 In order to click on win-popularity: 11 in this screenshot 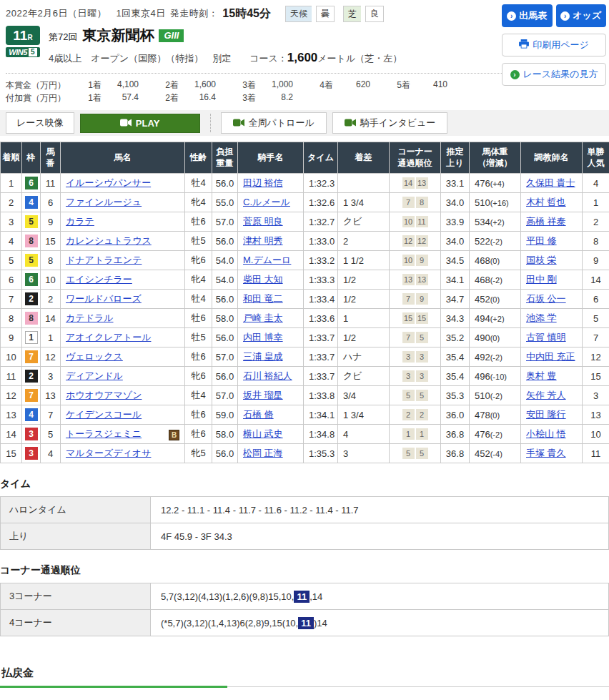, I will do `click(596, 453)`.